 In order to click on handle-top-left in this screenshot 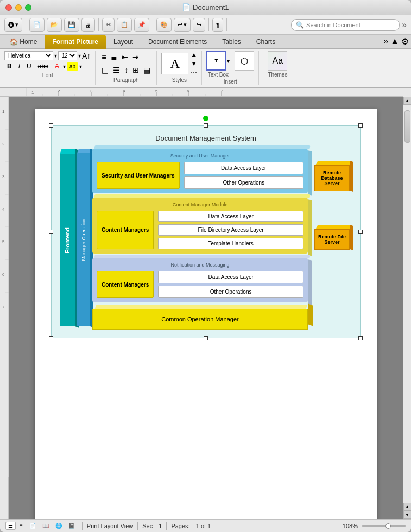, I will do `click(51, 125)`.